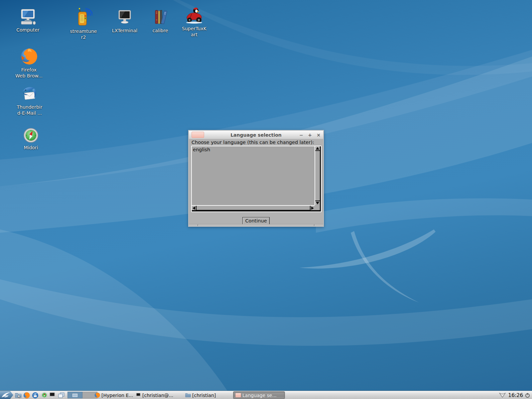 This screenshot has height=399, width=532. What do you see at coordinates (259, 395) in the screenshot?
I see `taskbar-item-language-selection: Language se...` at bounding box center [259, 395].